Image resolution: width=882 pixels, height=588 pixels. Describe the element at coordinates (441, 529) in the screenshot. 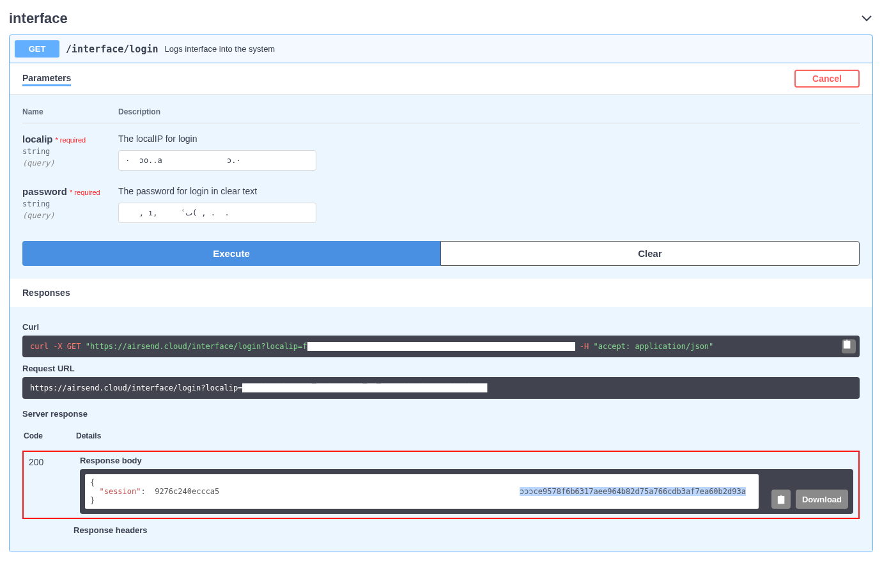

I see `response-headers-label: Response headers` at that location.